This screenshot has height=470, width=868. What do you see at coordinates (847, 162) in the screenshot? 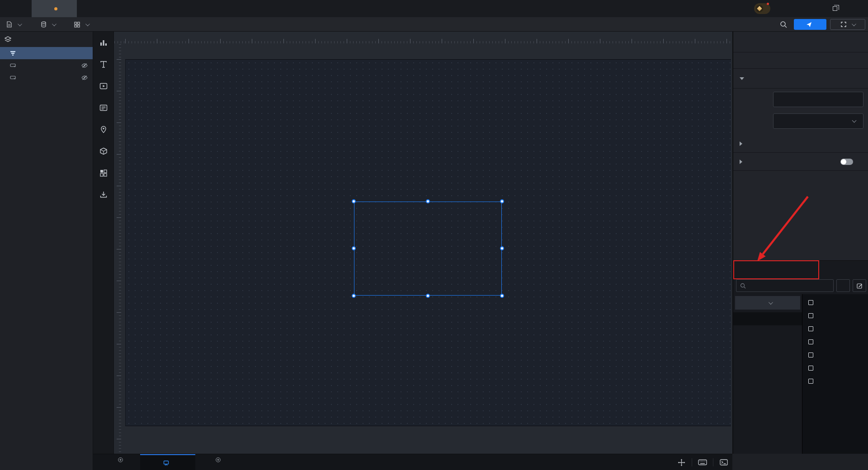
I see `filter-toggle` at bounding box center [847, 162].